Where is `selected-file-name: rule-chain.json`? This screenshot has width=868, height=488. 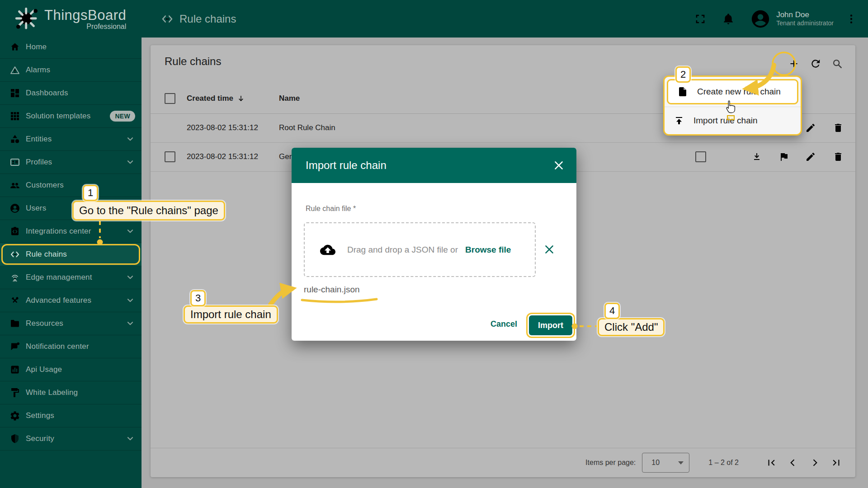 selected-file-name: rule-chain.json is located at coordinates (332, 290).